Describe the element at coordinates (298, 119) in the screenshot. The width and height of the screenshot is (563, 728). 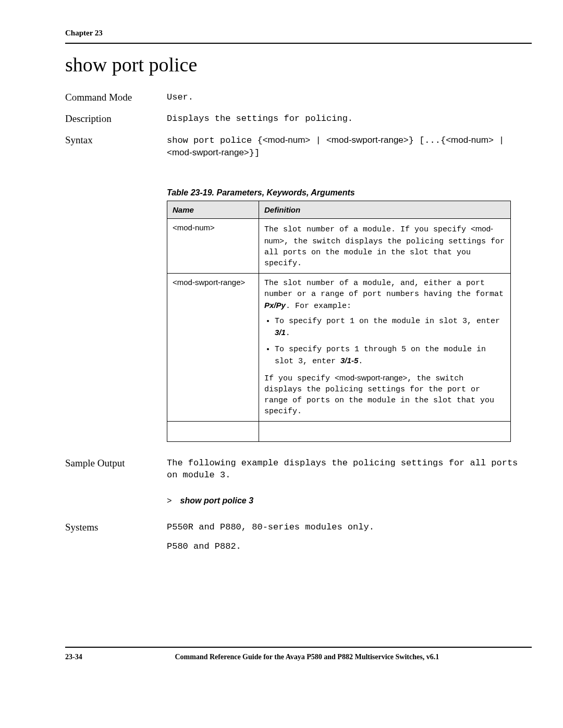
I see `description-row: Description Displays the settings for po…` at that location.